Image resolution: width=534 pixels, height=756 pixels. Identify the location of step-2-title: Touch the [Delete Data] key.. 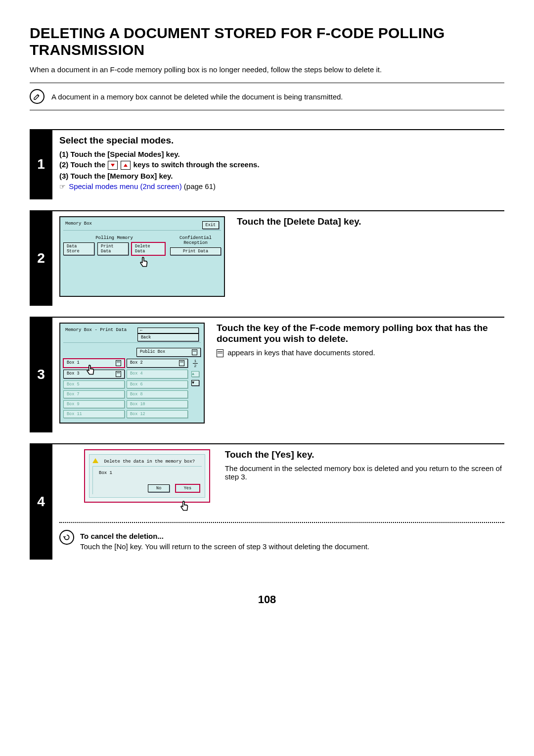
(299, 222).